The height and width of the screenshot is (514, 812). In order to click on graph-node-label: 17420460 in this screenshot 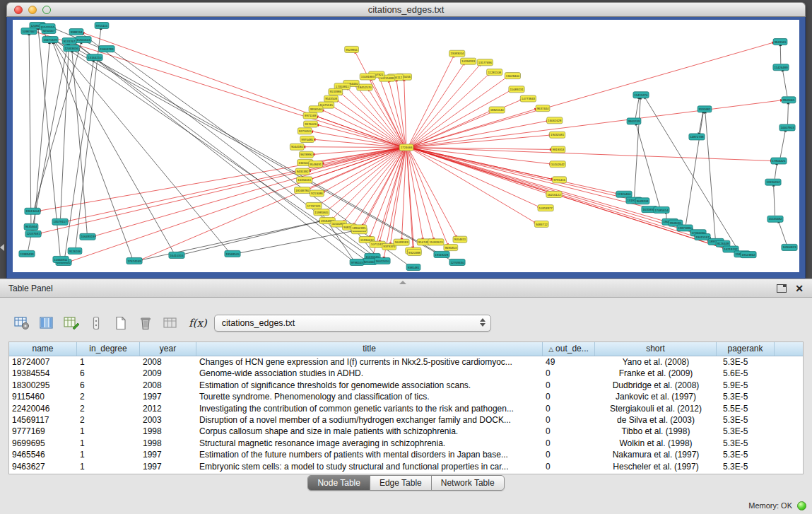, I will do `click(624, 194)`.